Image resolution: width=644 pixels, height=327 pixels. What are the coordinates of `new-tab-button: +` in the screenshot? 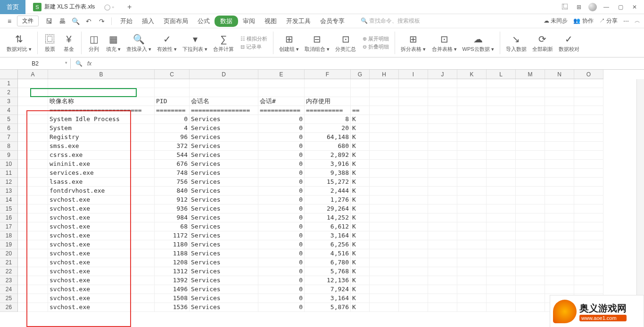 It's located at (129, 7).